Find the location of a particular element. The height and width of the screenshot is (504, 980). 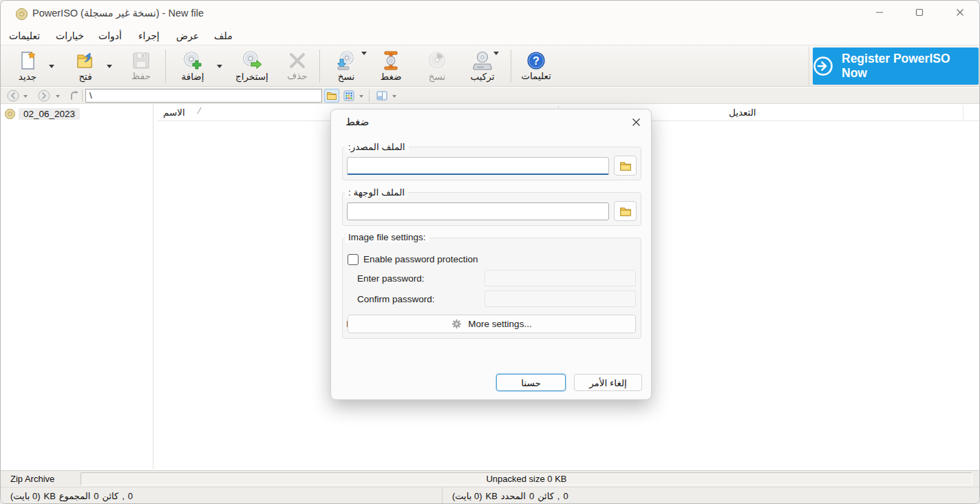

layout-button is located at coordinates (382, 96).